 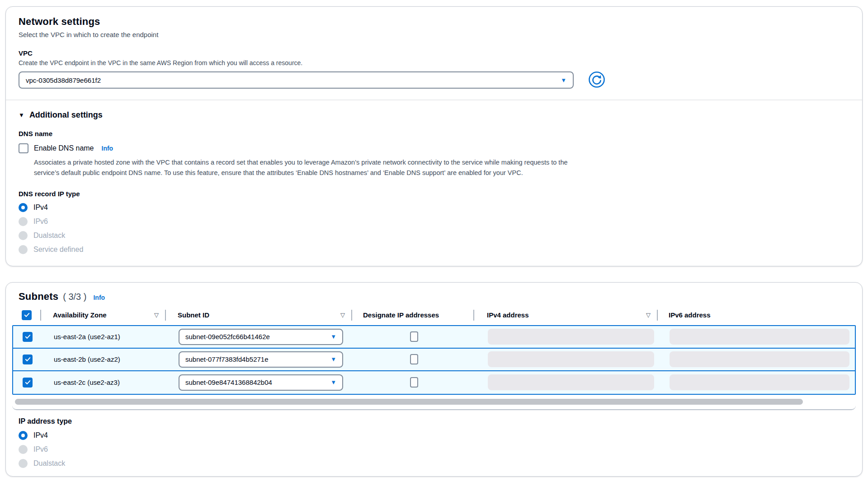 What do you see at coordinates (64, 148) in the screenshot?
I see `enable-dns-name-checkbox-label: Enable DNS name` at bounding box center [64, 148].